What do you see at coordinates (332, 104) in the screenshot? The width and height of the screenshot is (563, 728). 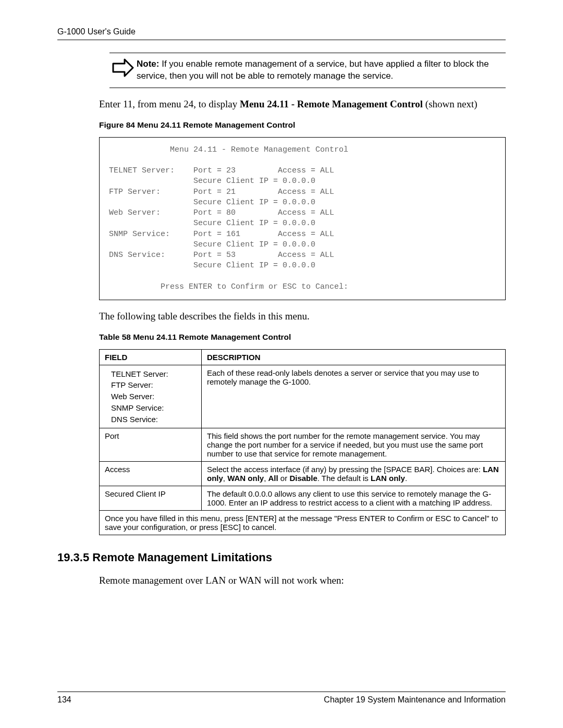 I see `intro-bold: Menu 24.11 - Remote Management Control` at bounding box center [332, 104].